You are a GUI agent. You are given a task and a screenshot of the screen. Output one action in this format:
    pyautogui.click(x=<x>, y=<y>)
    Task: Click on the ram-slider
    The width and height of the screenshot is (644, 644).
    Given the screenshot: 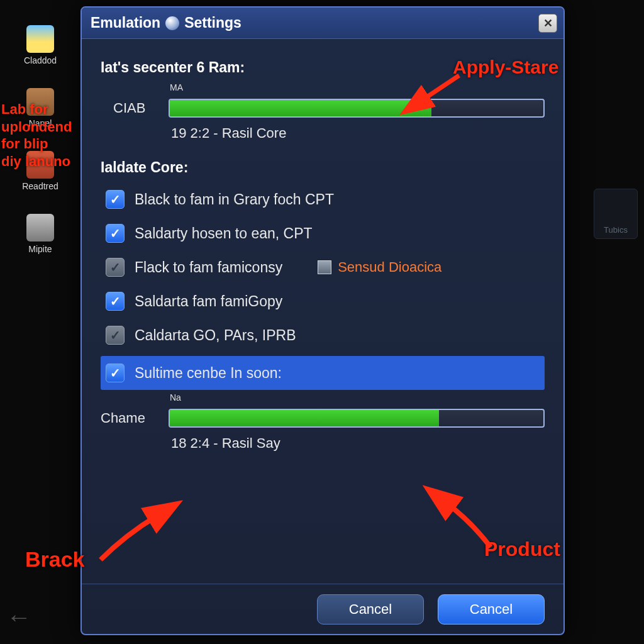 What is the action you would take?
    pyautogui.click(x=357, y=108)
    